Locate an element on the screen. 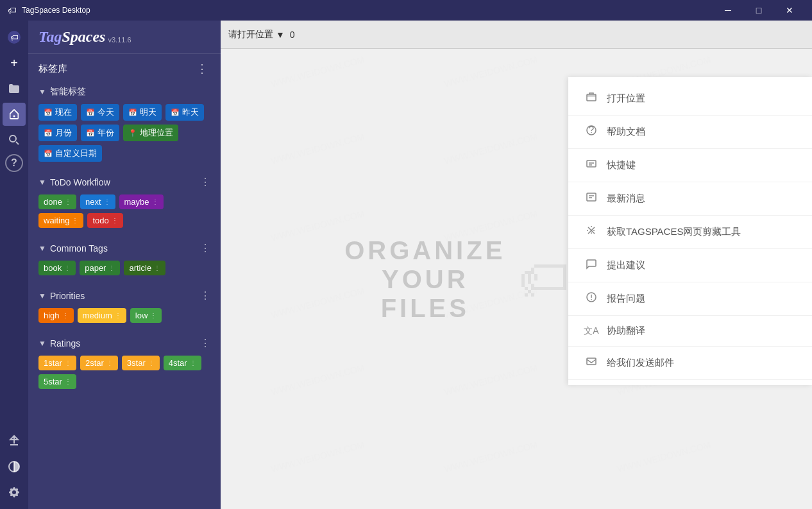  tag-now-label: 现在 is located at coordinates (63, 112).